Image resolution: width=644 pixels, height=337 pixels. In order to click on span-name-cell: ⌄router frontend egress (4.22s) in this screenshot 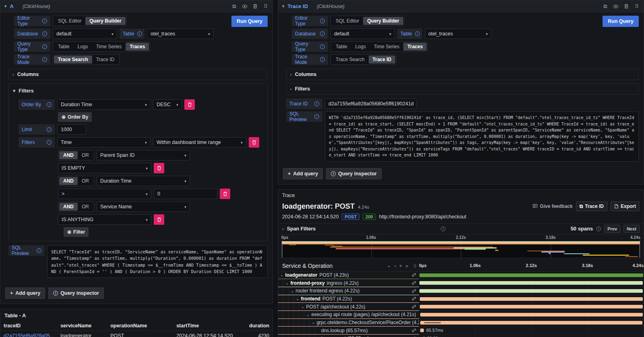, I will do `click(349, 291)`.